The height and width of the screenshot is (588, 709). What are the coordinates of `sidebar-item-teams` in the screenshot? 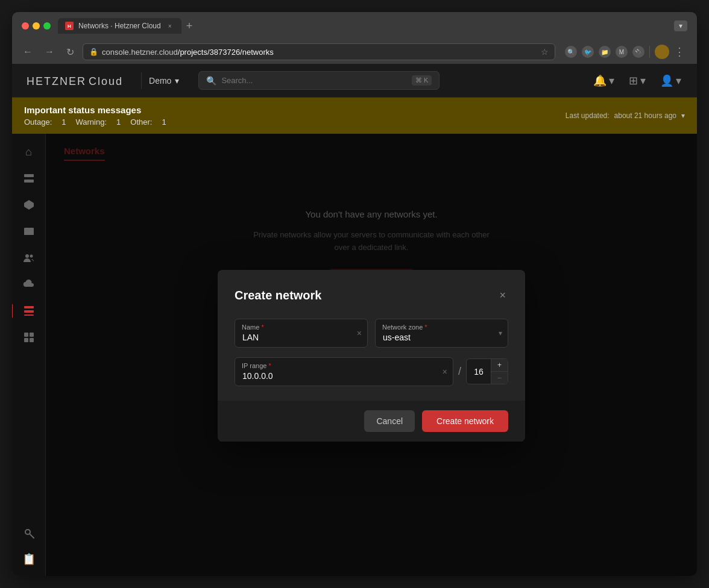 It's located at (29, 258).